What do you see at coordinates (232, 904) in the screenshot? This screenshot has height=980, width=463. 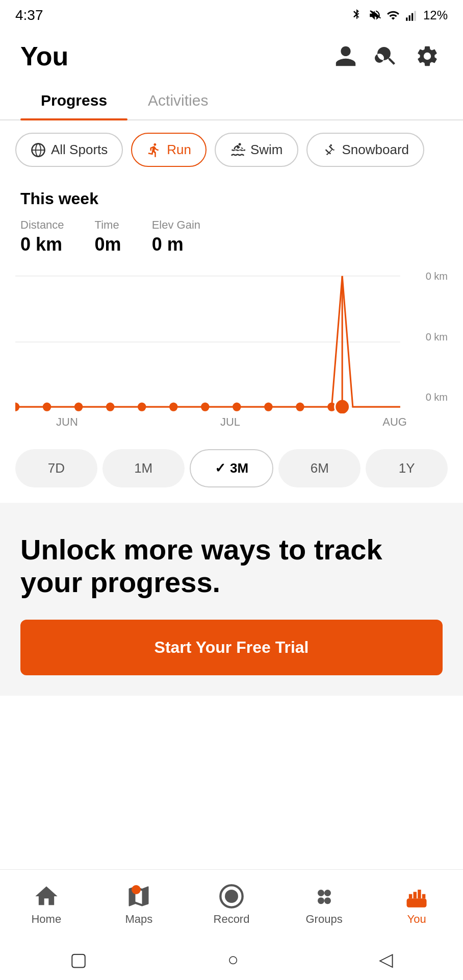 I see `nav-record: Record` at bounding box center [232, 904].